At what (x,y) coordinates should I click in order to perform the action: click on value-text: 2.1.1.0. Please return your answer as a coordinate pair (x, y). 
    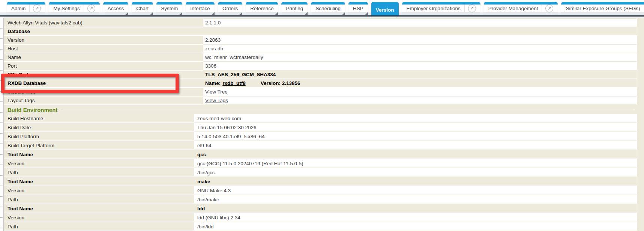
    Looking at the image, I should click on (213, 23).